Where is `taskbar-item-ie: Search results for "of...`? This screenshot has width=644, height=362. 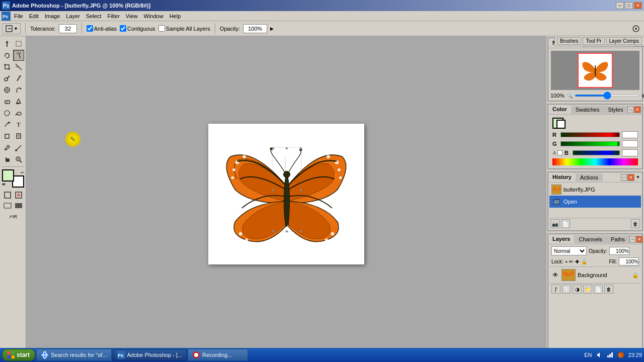
taskbar-item-ie: Search results for "of... is located at coordinates (74, 355).